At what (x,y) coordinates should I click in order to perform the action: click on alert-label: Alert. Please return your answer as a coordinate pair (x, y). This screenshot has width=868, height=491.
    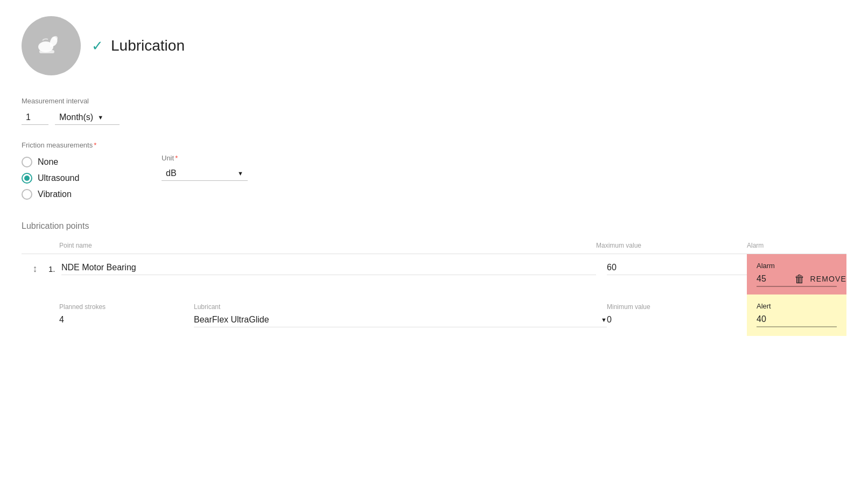
    Looking at the image, I should click on (797, 306).